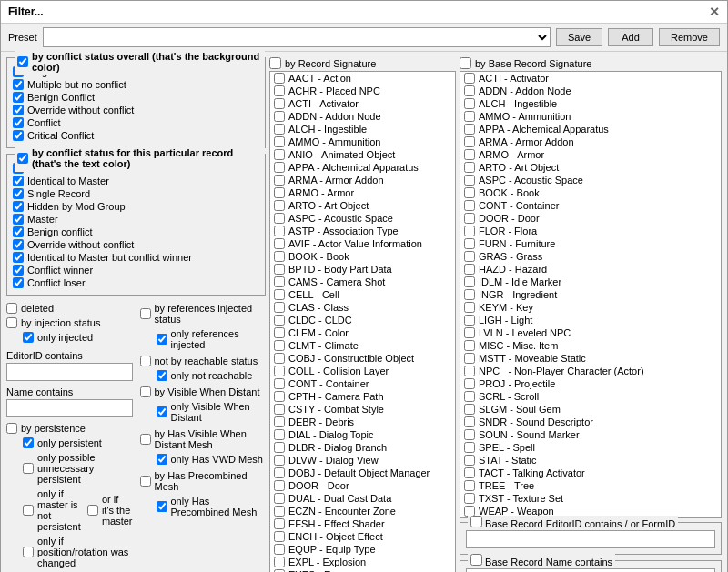  Describe the element at coordinates (362, 193) in the screenshot. I see `list-item: ARMO - Armor` at that location.